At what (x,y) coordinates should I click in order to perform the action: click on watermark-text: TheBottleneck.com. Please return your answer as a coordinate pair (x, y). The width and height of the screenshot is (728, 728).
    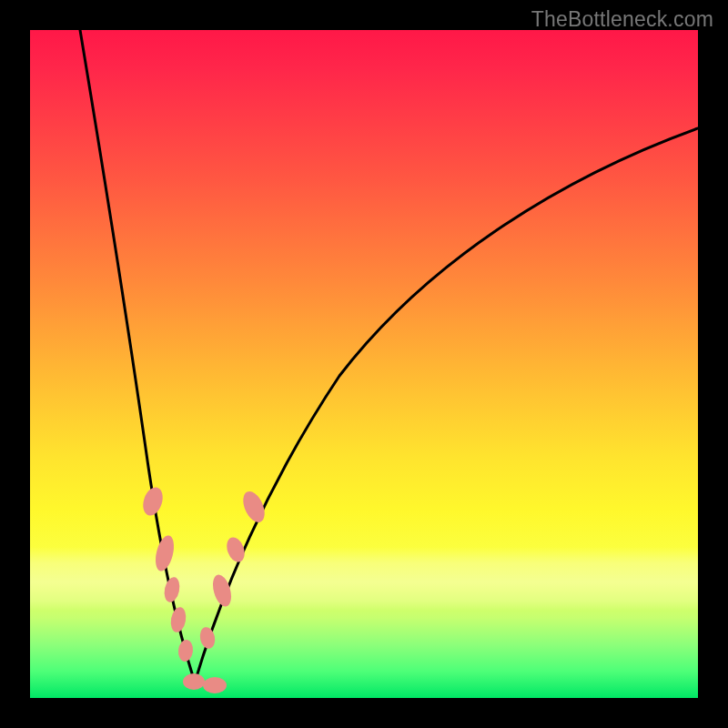
    Looking at the image, I should click on (622, 20).